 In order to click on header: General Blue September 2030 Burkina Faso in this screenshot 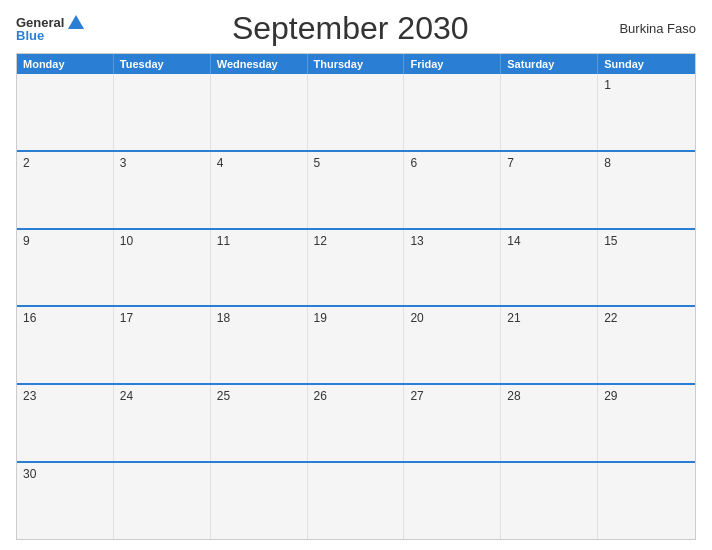, I will do `click(356, 28)`.